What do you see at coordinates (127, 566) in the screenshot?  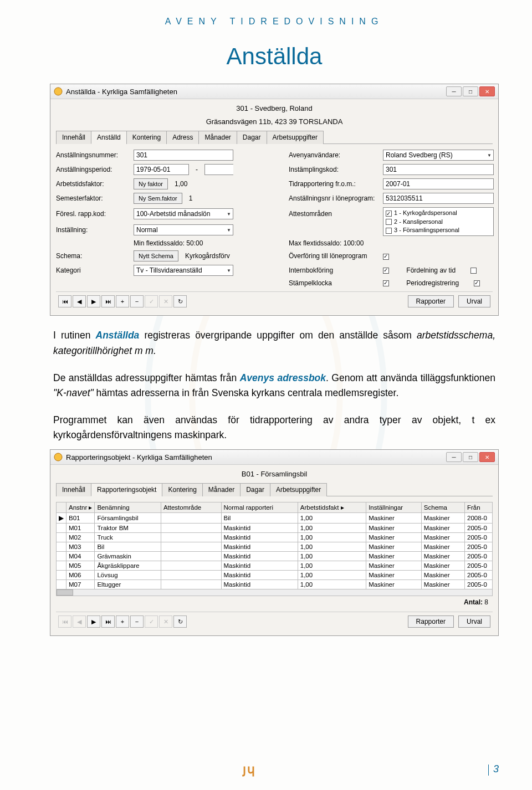 I see `table-cell: Åkgräsklippare` at bounding box center [127, 566].